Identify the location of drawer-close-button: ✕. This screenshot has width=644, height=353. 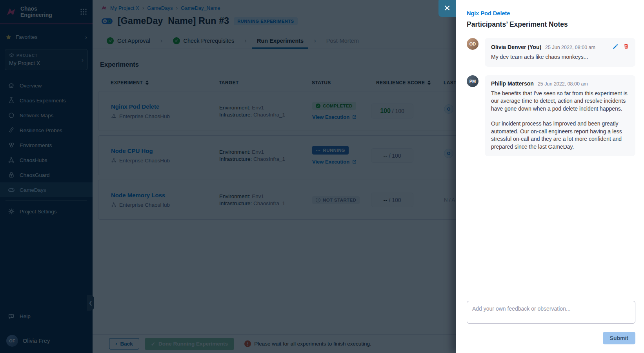
(447, 9).